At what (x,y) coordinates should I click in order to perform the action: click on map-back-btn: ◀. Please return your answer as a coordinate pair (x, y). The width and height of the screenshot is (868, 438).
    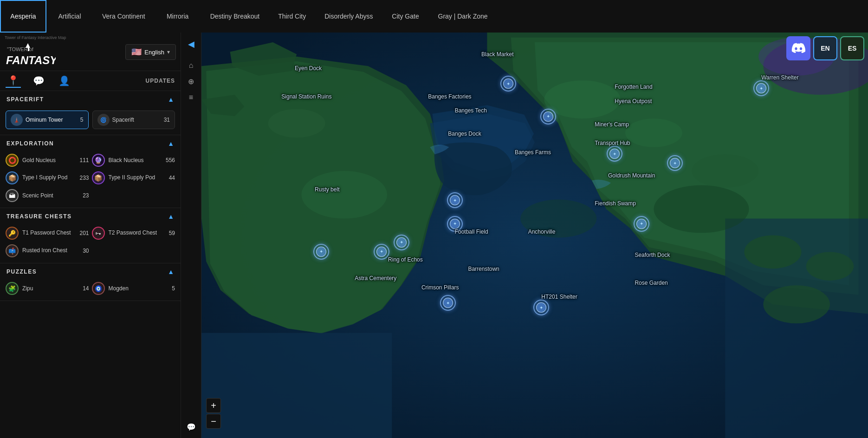
    Looking at the image, I should click on (191, 44).